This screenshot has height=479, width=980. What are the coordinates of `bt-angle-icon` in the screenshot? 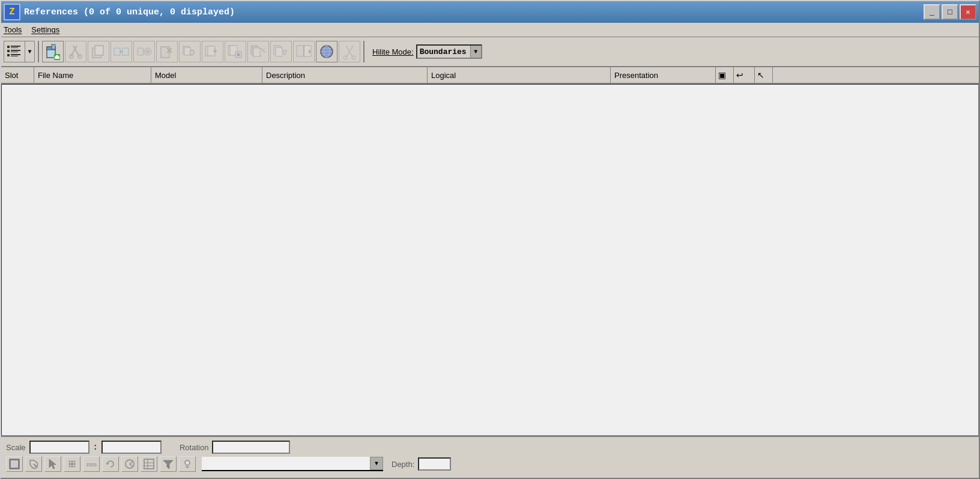 It's located at (130, 464).